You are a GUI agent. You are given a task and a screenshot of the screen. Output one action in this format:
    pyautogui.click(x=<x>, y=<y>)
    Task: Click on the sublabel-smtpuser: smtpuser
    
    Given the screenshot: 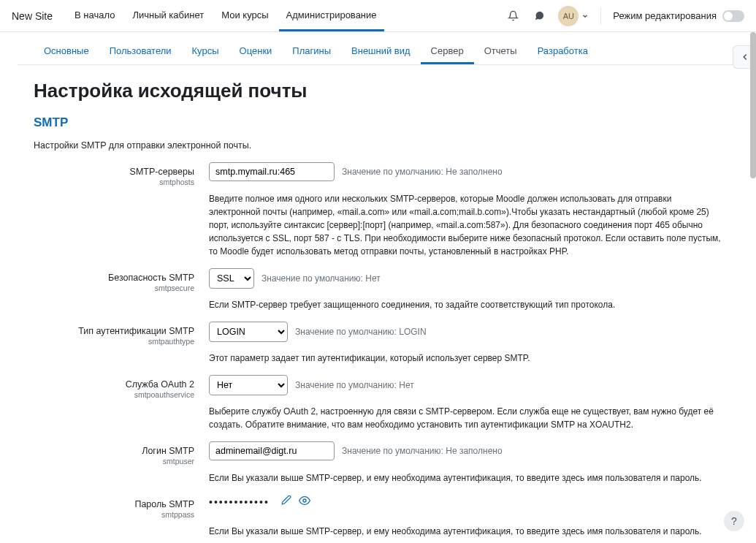 What is the action you would take?
    pyautogui.click(x=114, y=461)
    